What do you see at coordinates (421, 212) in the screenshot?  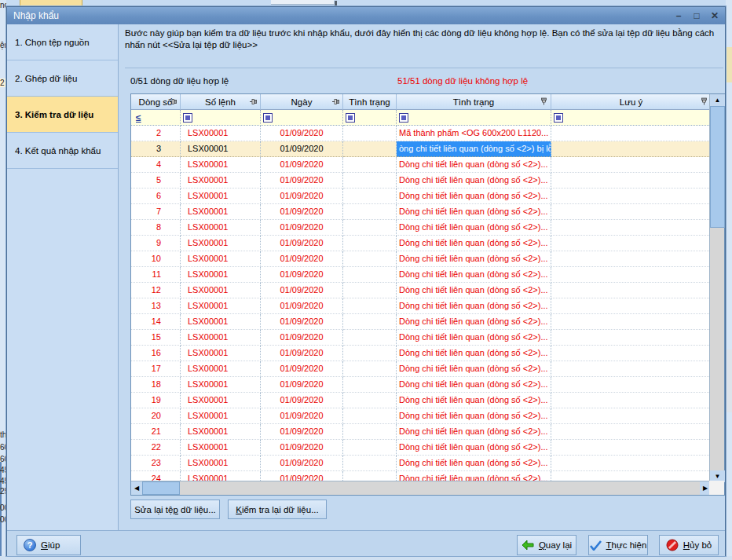 I see `table-row: 7LSX0000101/09/2020Dòng chi tiết liên qu…` at bounding box center [421, 212].